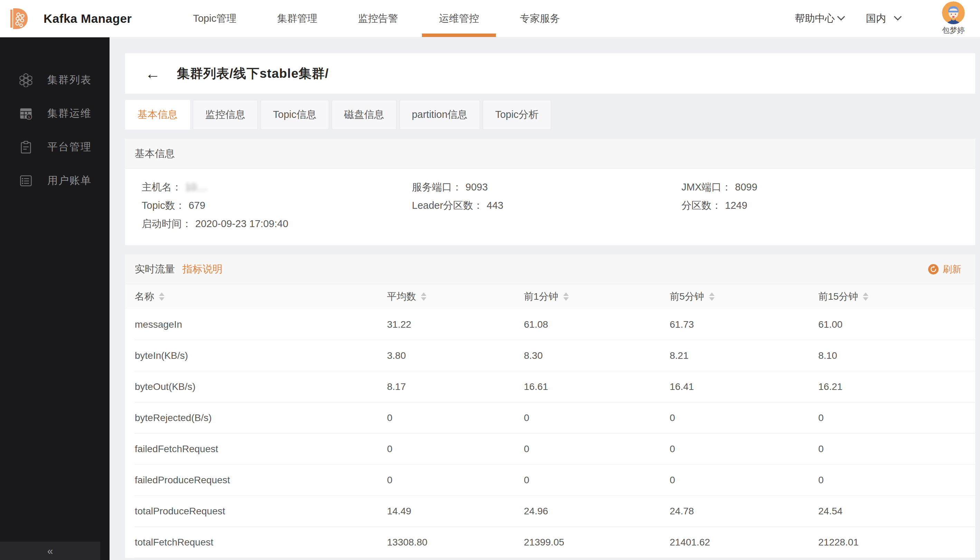 The width and height of the screenshot is (980, 560). What do you see at coordinates (897, 325) in the screenshot?
I see `table-cell: 61.00` at bounding box center [897, 325].